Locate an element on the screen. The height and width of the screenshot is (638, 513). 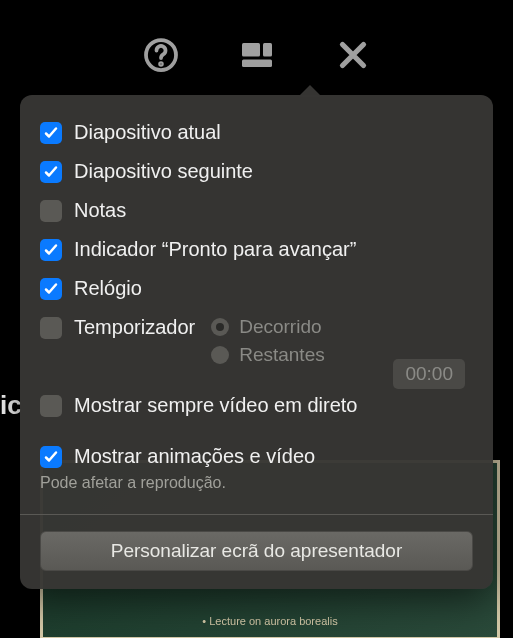
label-show-animations: Mostrar animações e vídeo is located at coordinates (194, 456).